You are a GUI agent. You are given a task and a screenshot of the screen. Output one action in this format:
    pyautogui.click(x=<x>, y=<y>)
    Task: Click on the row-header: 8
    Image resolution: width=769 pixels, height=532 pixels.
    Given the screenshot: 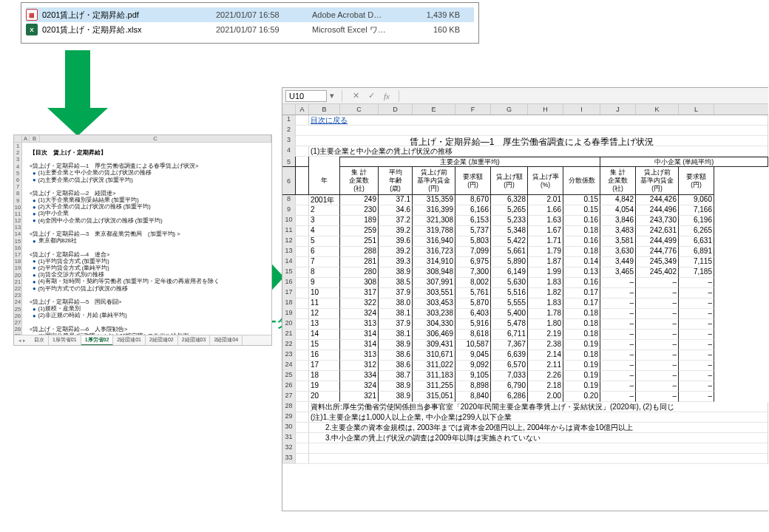 What is the action you would take?
    pyautogui.click(x=18, y=194)
    